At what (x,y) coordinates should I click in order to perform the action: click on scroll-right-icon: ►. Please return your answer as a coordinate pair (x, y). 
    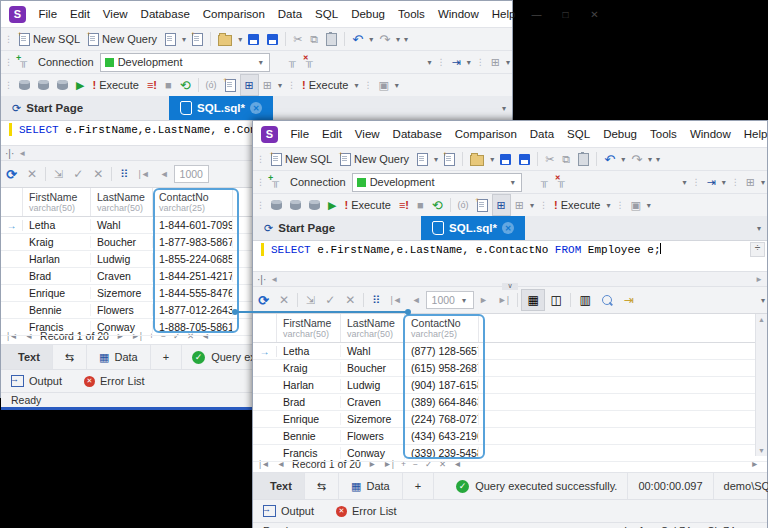
    Looking at the image, I should click on (761, 280).